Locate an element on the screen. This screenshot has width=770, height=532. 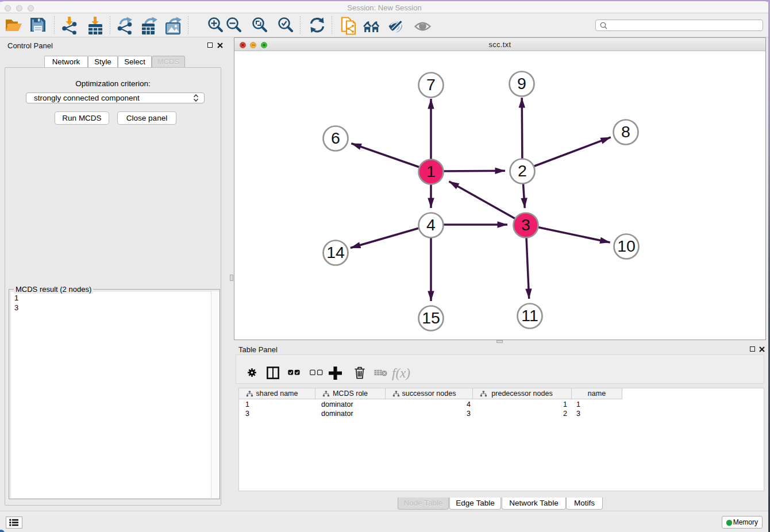
svg-text: 3 is located at coordinates (526, 225).